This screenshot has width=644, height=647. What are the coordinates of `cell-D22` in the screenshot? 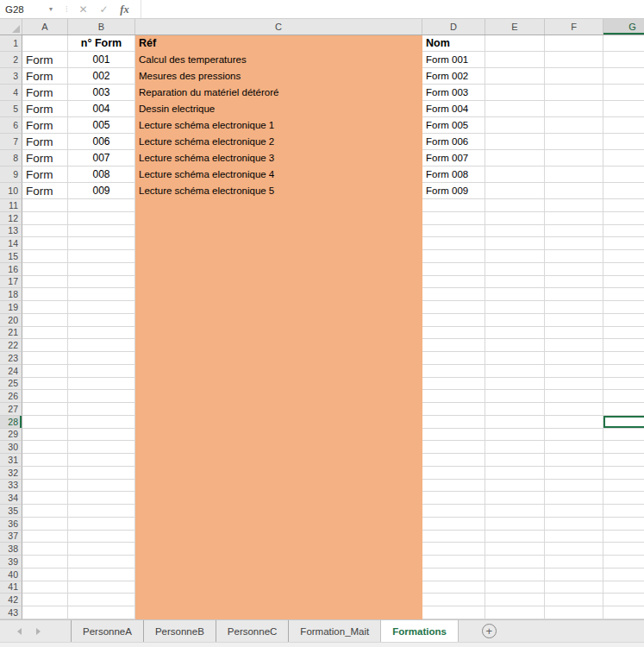 It's located at (453, 345).